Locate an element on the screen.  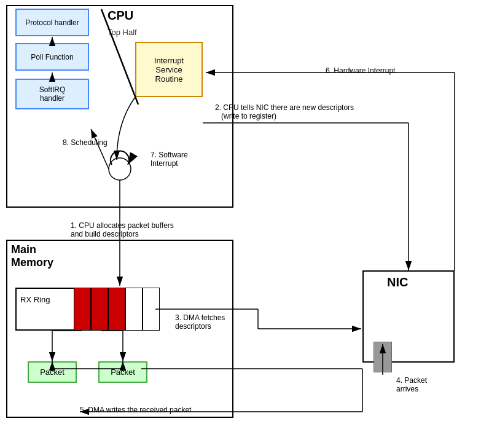
protocol-handler-box: Protocol handler is located at coordinates (52, 22).